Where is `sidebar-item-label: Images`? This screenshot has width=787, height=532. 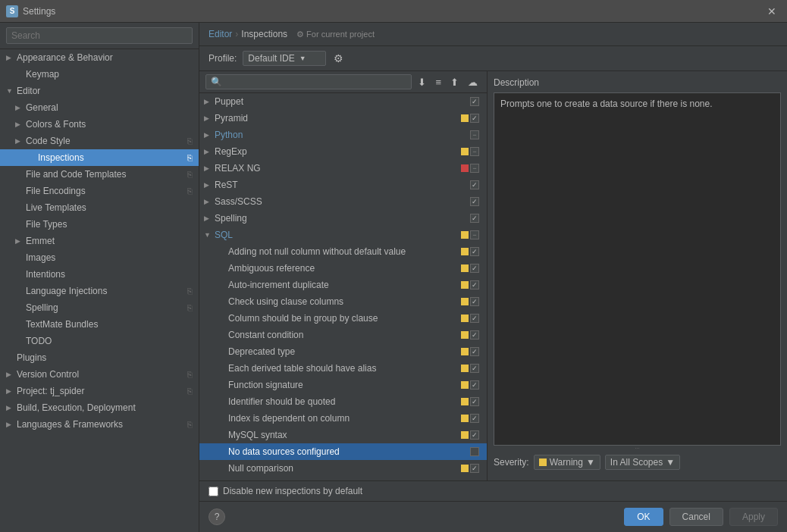
sidebar-item-label: Images is located at coordinates (109, 258).